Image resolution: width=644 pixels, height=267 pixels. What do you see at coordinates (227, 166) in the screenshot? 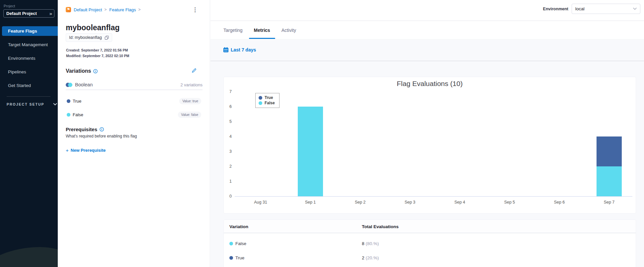
I see `y-axis-tick-label: 2` at bounding box center [227, 166].